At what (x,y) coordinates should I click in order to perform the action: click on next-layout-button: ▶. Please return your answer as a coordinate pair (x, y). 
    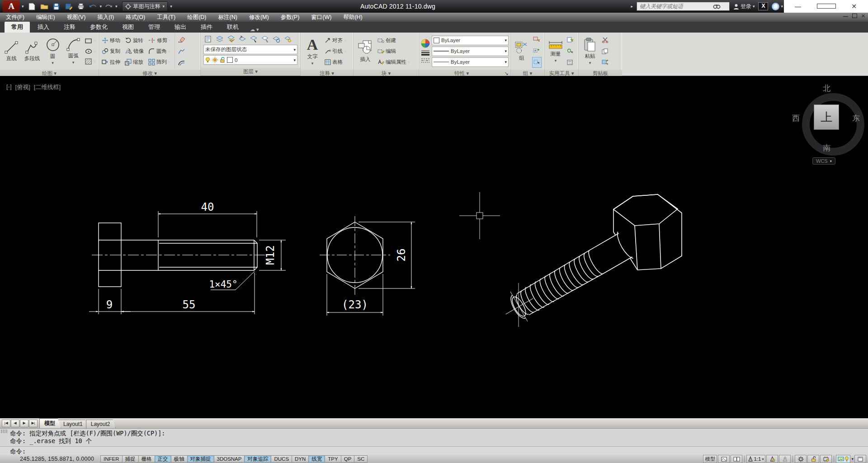
    Looking at the image, I should click on (24, 423).